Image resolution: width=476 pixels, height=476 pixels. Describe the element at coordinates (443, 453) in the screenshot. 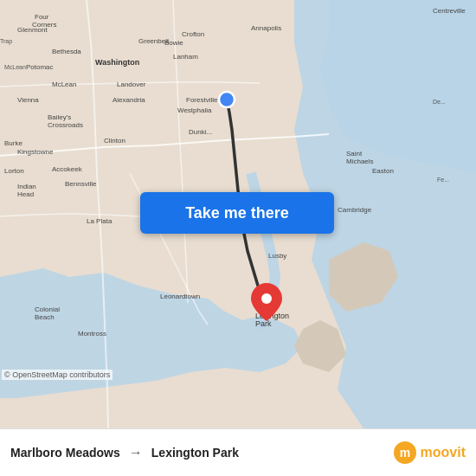

I see `moovit-brand-text: moovit` at that location.